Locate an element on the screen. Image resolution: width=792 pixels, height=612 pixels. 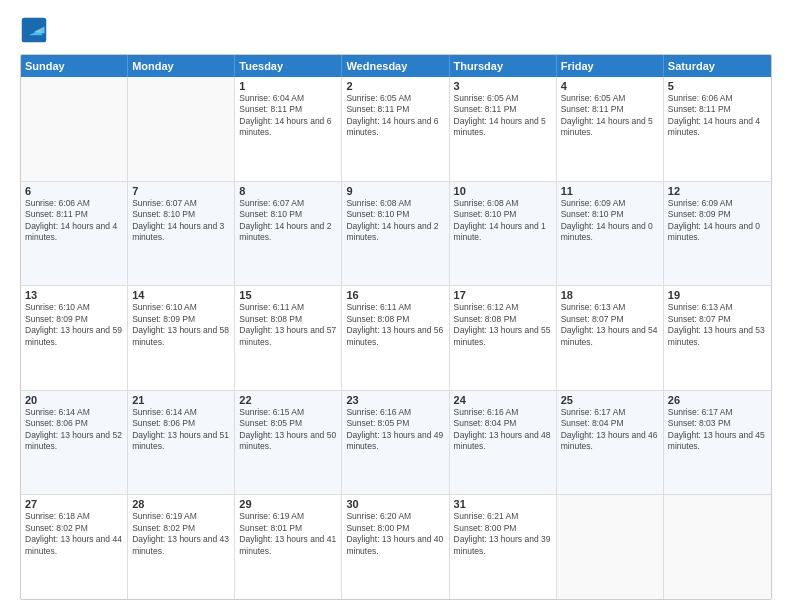
day-number: 15 is located at coordinates (288, 295).